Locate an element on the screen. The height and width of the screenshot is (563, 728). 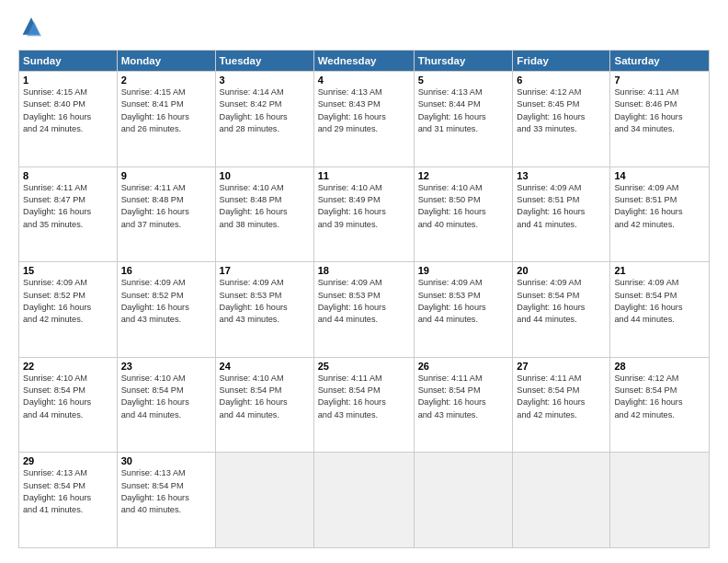
day-info: Sunrise: 4:13 AM Sunset: 8:43 PM Dayligh… is located at coordinates (364, 110).